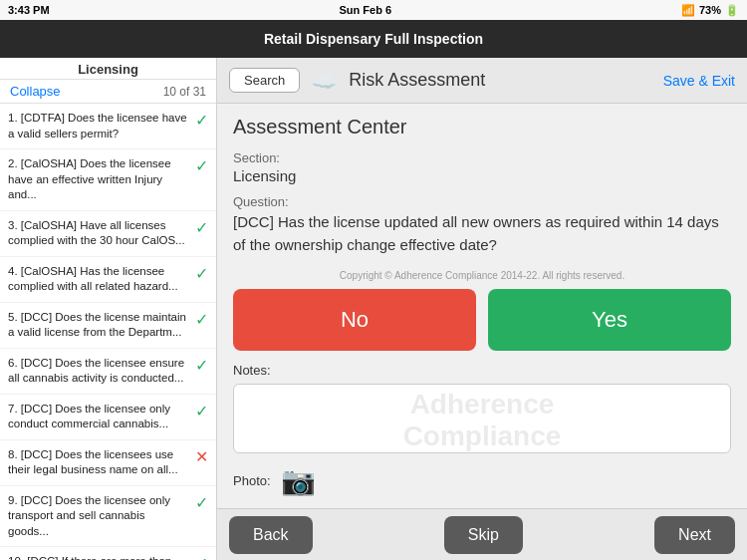  What do you see at coordinates (108, 180) in the screenshot?
I see `sidebar-item: 2. [CalOSHA] Does the licensee have an e…` at bounding box center [108, 180].